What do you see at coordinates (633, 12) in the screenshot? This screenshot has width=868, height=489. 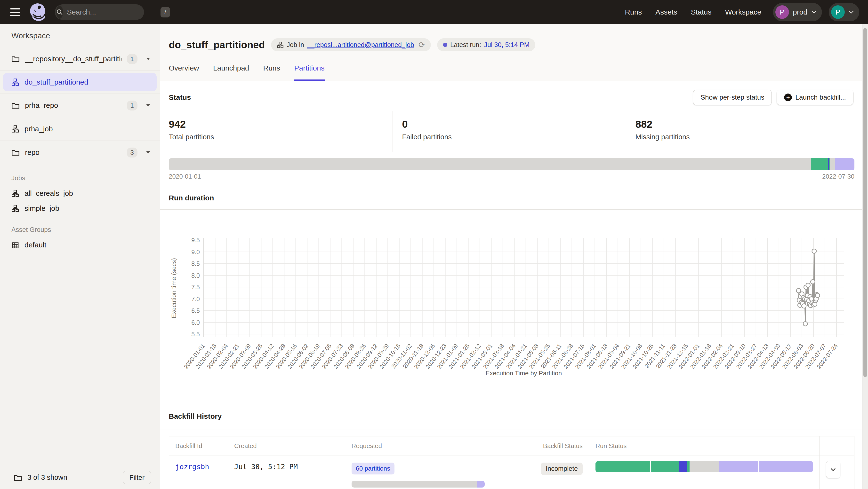 I see `nav-runs: Runs` at bounding box center [633, 12].